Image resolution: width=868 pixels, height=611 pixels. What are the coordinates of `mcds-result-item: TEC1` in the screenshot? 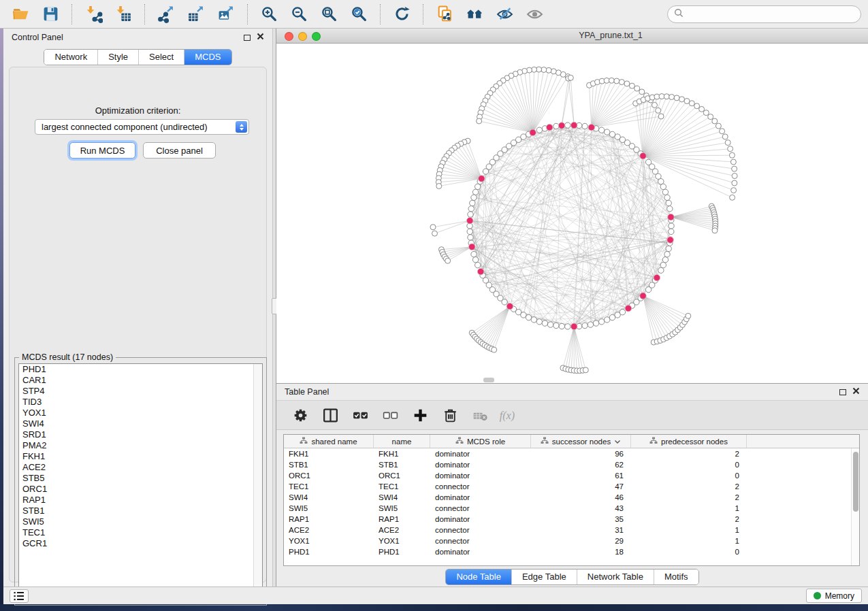 It's located at (140, 533).